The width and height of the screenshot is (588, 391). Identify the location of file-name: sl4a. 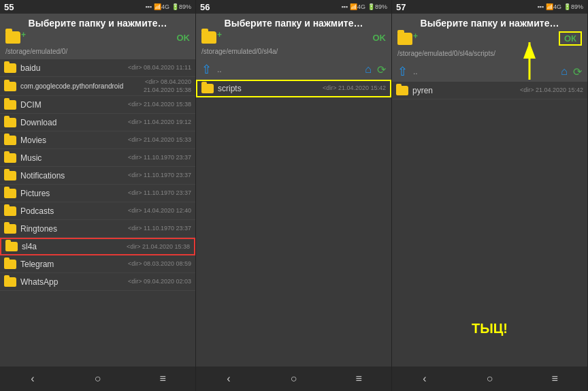
(74, 247).